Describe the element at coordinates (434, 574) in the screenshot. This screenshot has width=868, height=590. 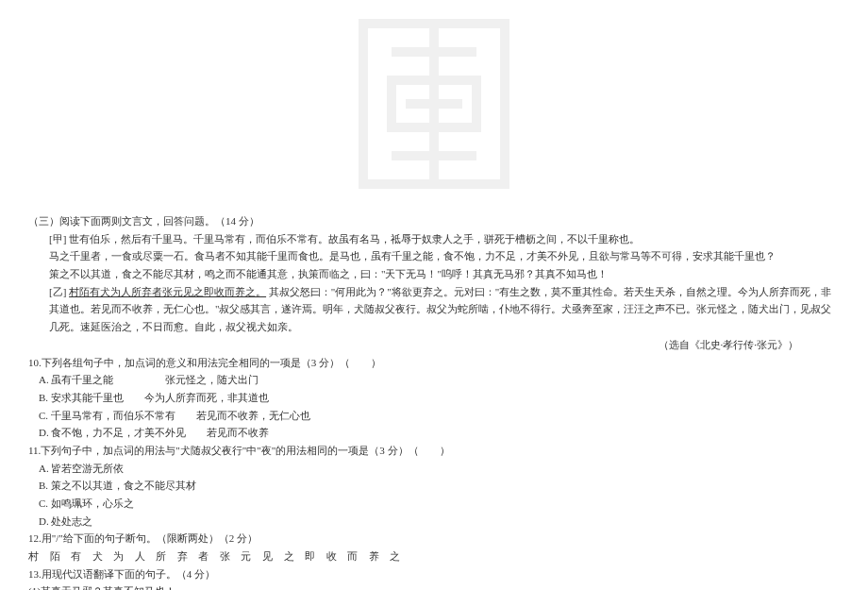
I see `q13-prompt: 13.用现代汉语翻译下面的句子。（4 分）` at that location.